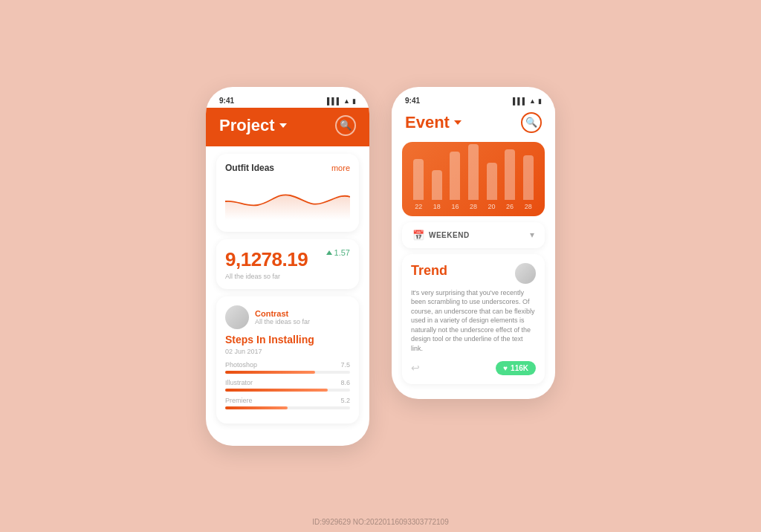  I want to click on phone2-status-icons: ▌▌▌ ▲ ▮, so click(528, 101).